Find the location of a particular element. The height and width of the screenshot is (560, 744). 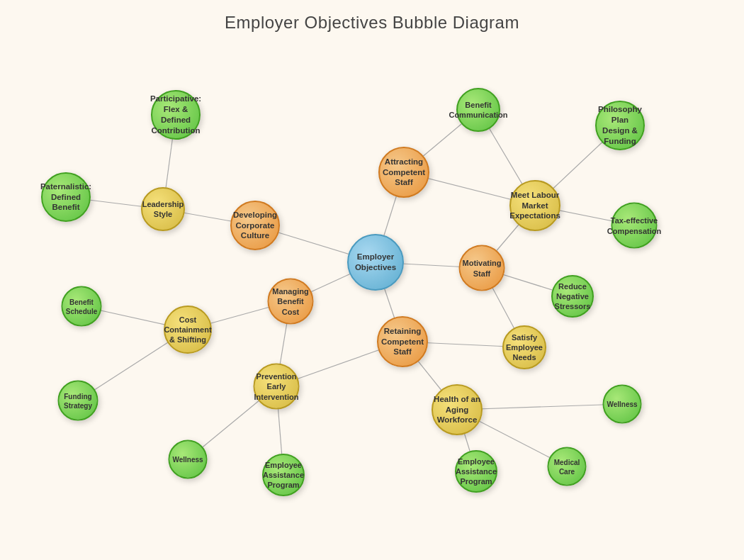

bubble-reduce-negative: ReduceNegativeStressors is located at coordinates (573, 296).